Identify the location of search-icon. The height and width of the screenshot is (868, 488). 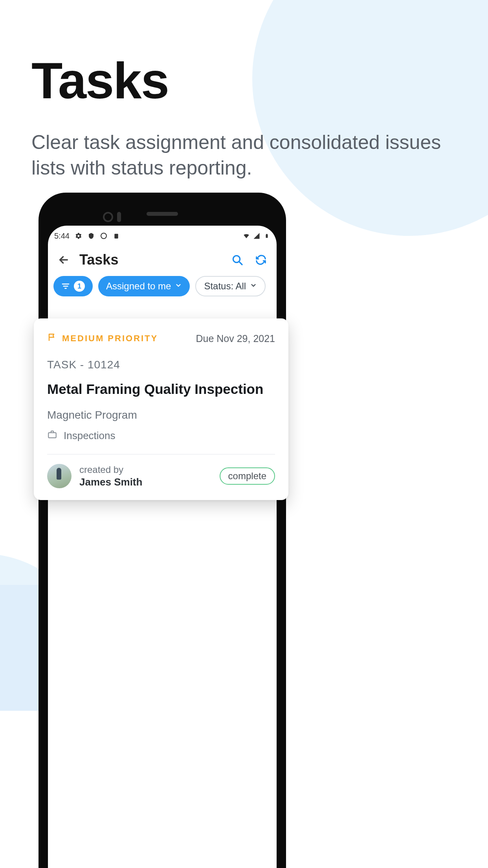
(237, 260).